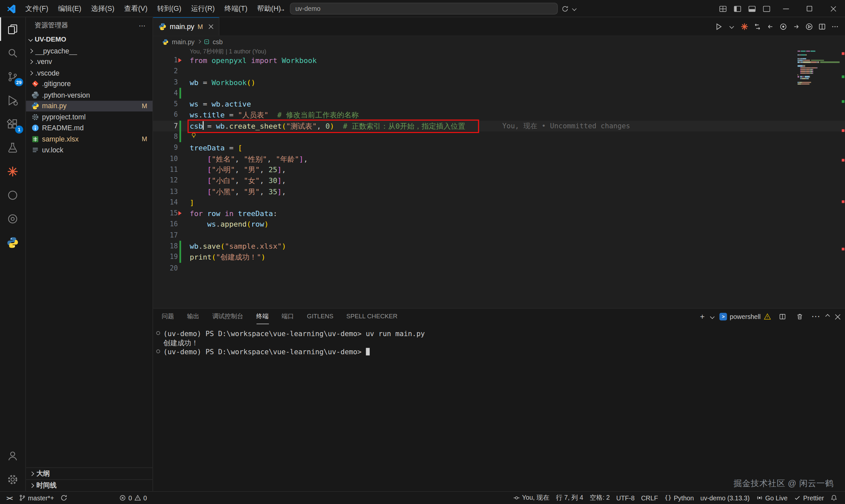  Describe the element at coordinates (89, 106) in the screenshot. I see `explorer-item-main.py: main.pyM` at that location.